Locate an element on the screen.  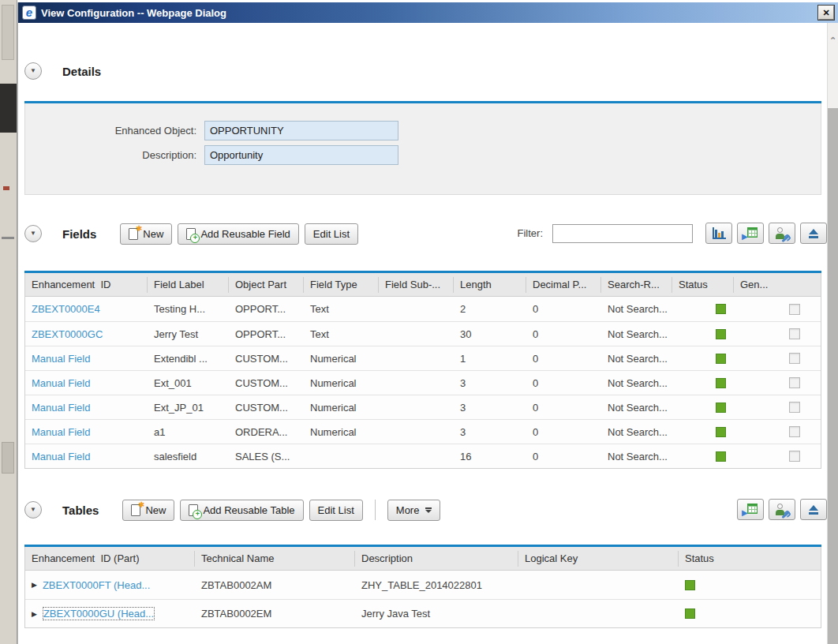
add-reusable-field-button: Add Reusable Field is located at coordinates (238, 234).